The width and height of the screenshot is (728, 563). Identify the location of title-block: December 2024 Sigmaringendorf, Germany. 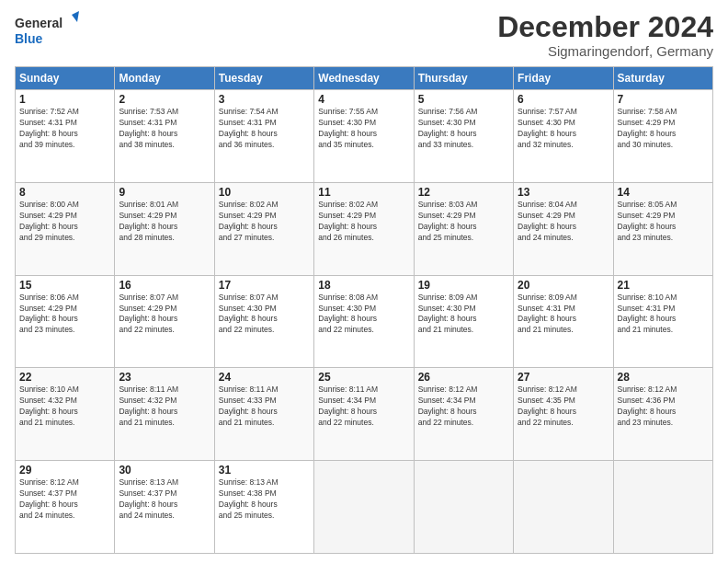
(605, 35).